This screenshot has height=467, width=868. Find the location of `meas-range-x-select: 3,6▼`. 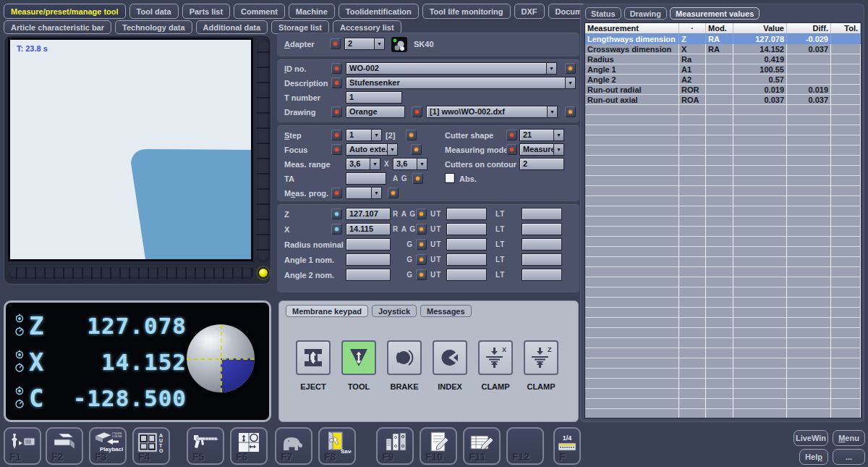

meas-range-x-select: 3,6▼ is located at coordinates (363, 164).